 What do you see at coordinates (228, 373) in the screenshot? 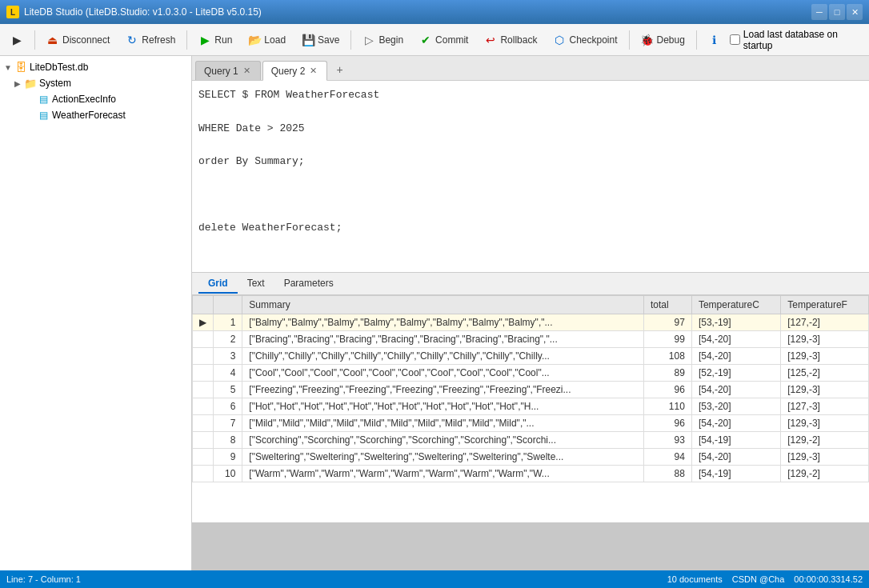
I see `row-number: 4` at bounding box center [228, 373].